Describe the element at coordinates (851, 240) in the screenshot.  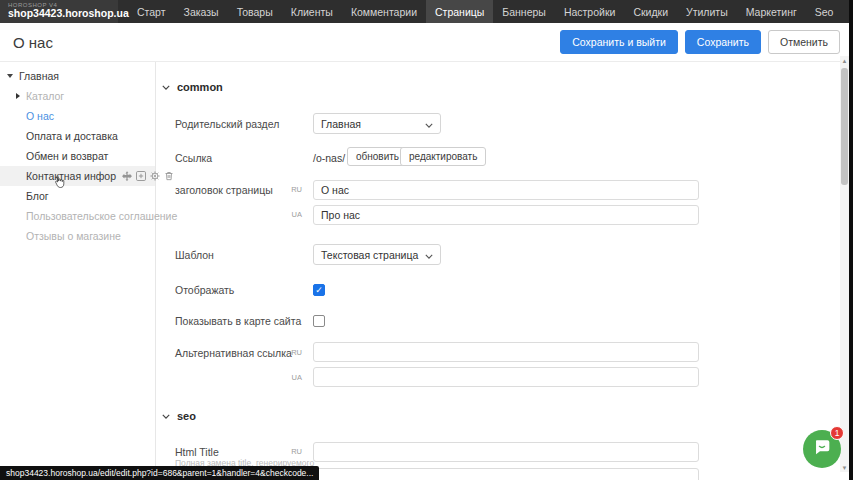
I see `screen-edge-strip` at that location.